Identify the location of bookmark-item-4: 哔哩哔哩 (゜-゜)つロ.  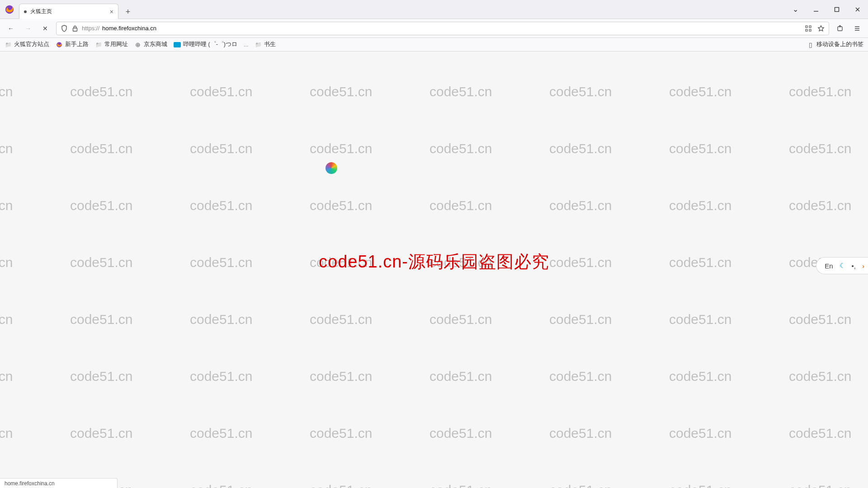
(205, 44).